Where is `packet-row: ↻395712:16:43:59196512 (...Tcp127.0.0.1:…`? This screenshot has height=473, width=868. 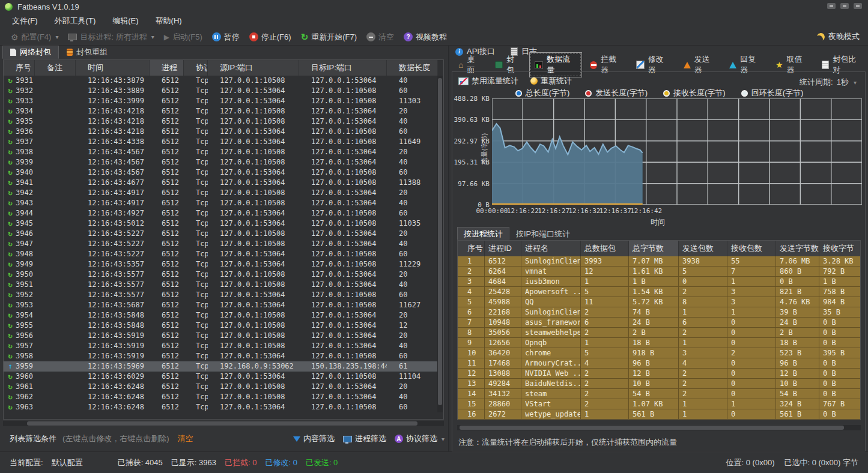
packet-row: ↻395712:16:43:59196512 (...Tcp127.0.0.1:… is located at coordinates (221, 346).